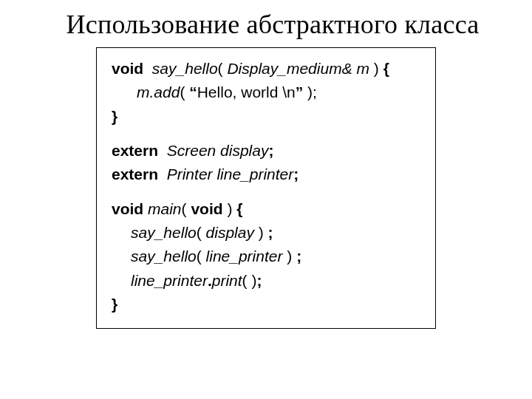 This screenshot has width=532, height=399. Describe the element at coordinates (266, 304) in the screenshot. I see `code-line-10: }` at that location.